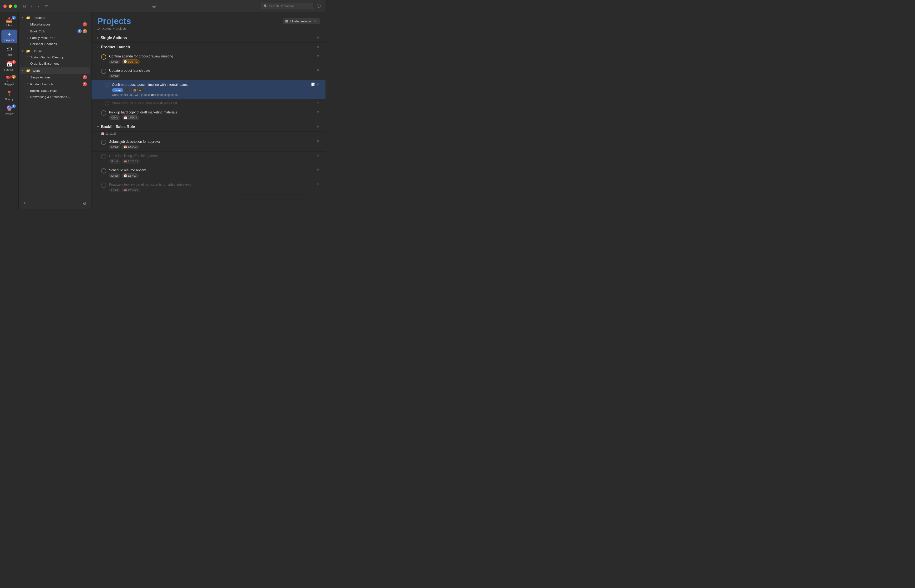 The image size is (915, 588). I want to click on sidebar-item-review: 6 🔮 Review, so click(9, 110).